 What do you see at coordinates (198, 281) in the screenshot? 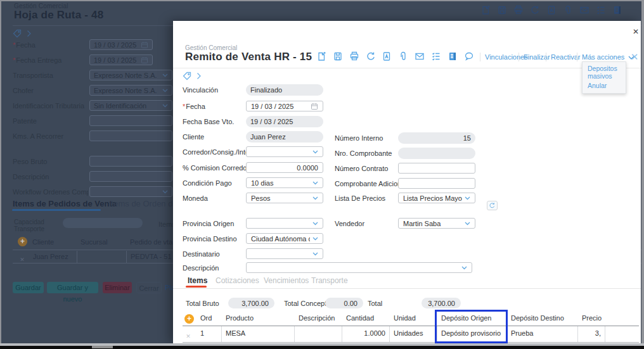
I see `tab-items: Items` at bounding box center [198, 281].